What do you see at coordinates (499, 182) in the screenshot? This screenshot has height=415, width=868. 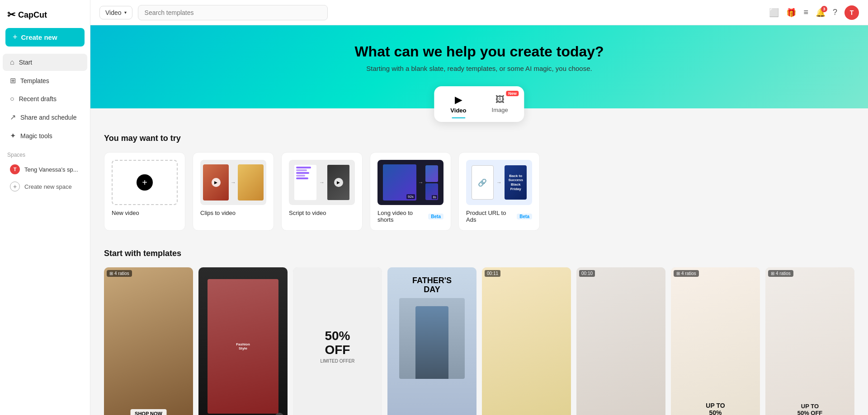 I see `product-url-thumb: 🔗 → Back to Success Black Friday` at bounding box center [499, 182].